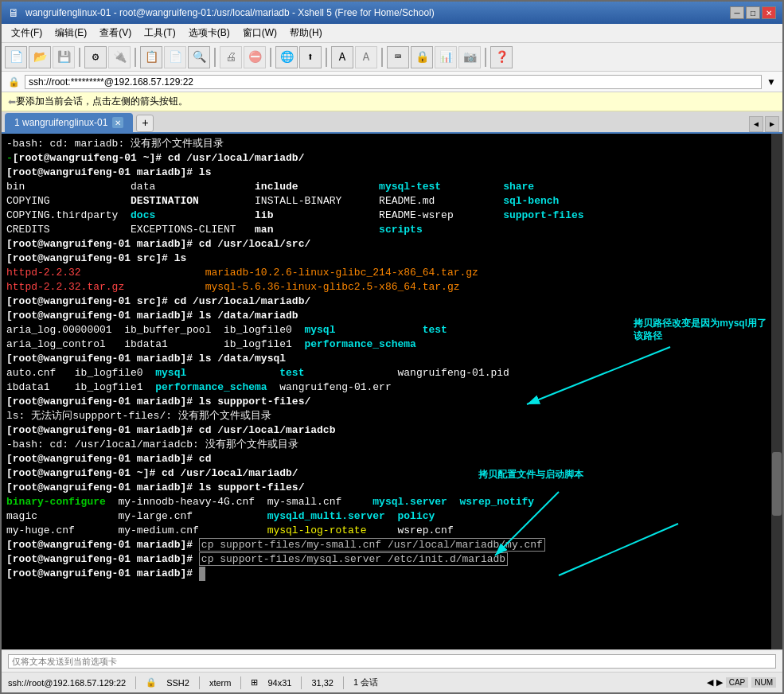  Describe the element at coordinates (68, 123) in the screenshot. I see `tab-1: 1 wangruifenglinux-01 ✕` at that location.